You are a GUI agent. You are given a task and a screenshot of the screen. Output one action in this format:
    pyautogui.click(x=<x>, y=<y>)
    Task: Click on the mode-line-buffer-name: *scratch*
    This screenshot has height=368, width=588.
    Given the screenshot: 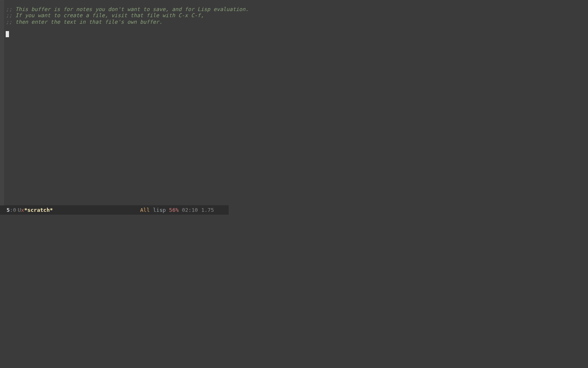 What is the action you would take?
    pyautogui.click(x=38, y=210)
    